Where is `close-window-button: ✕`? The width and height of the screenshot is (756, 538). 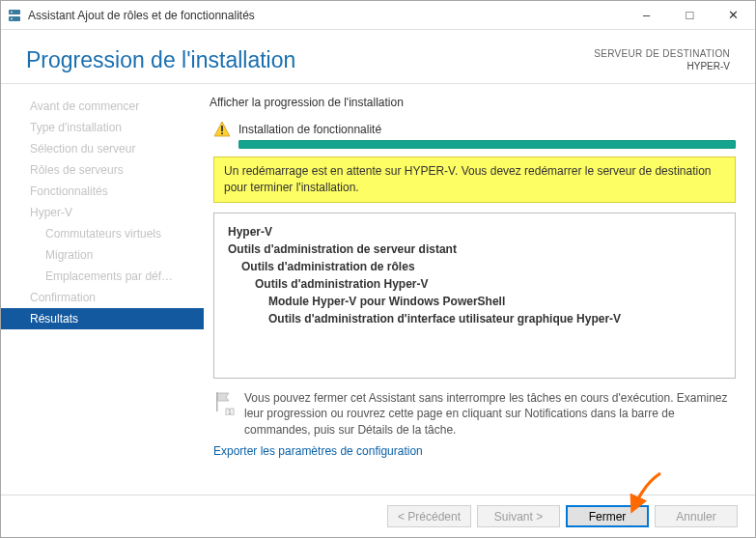
close-window-button: ✕ is located at coordinates (734, 15).